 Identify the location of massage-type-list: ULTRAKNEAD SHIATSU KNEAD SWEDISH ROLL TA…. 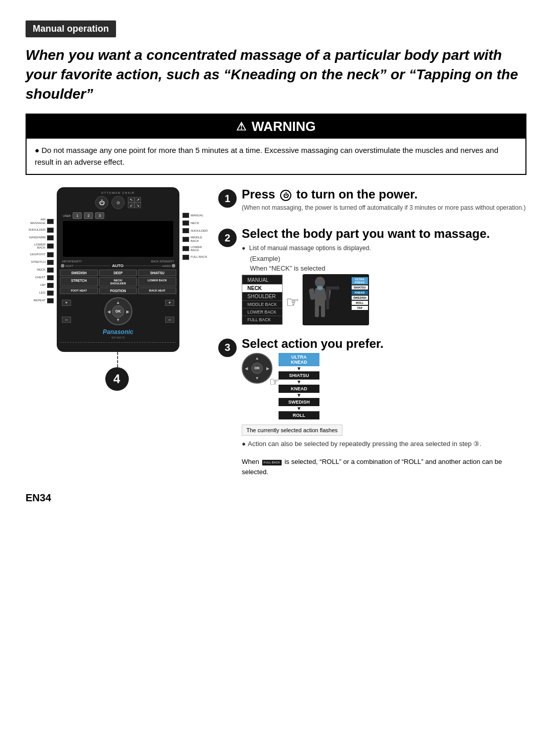
(360, 294).